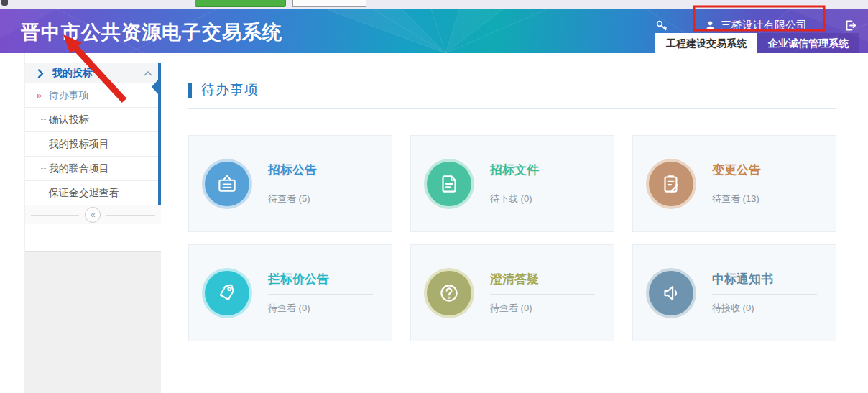  What do you see at coordinates (98, 73) in the screenshot?
I see `sidebar-group-label: 我的投标` at bounding box center [98, 73].